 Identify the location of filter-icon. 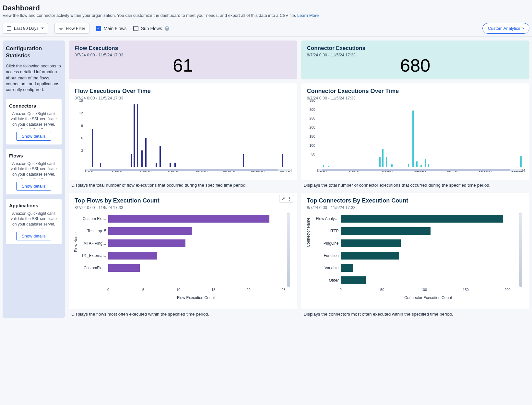
(61, 29).